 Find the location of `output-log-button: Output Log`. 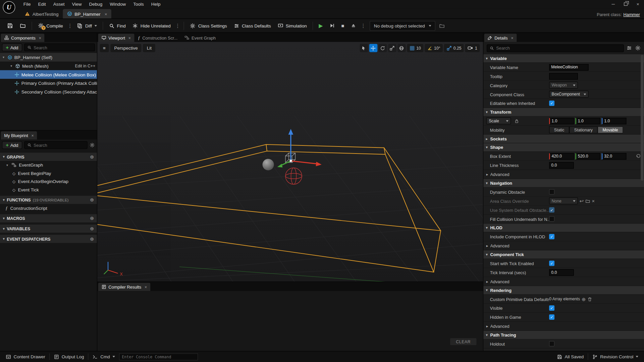

output-log-button: Output Log is located at coordinates (69, 357).